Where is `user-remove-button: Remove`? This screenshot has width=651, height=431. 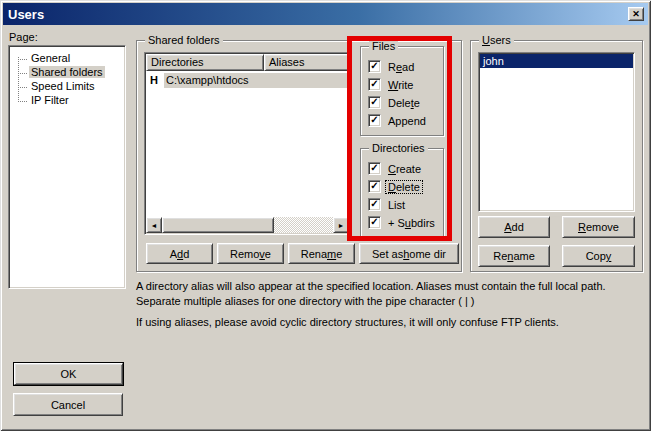 user-remove-button: Remove is located at coordinates (598, 227).